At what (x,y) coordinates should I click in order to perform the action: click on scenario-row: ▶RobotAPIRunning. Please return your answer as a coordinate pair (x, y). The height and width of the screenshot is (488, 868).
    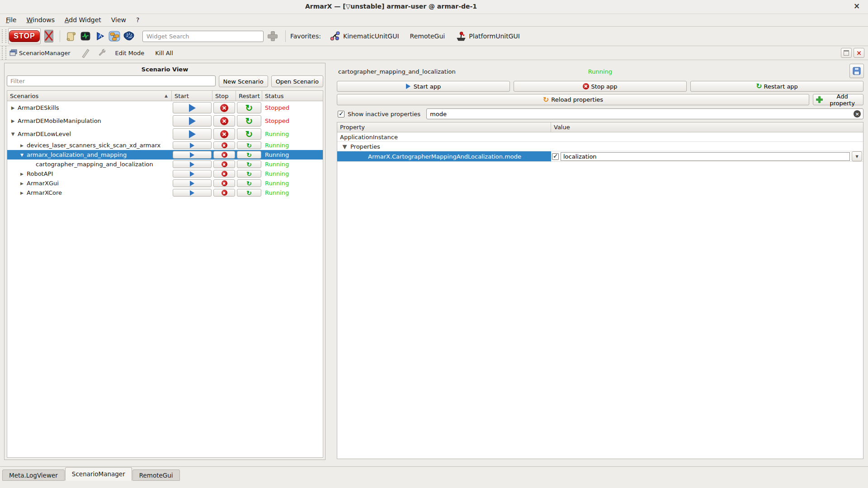
    Looking at the image, I should click on (165, 174).